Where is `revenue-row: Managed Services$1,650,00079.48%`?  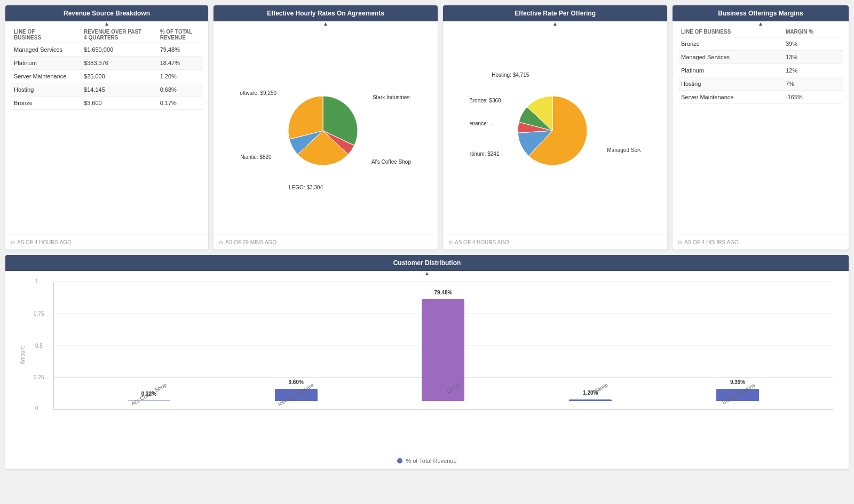 revenue-row: Managed Services$1,650,00079.48% is located at coordinates (107, 50).